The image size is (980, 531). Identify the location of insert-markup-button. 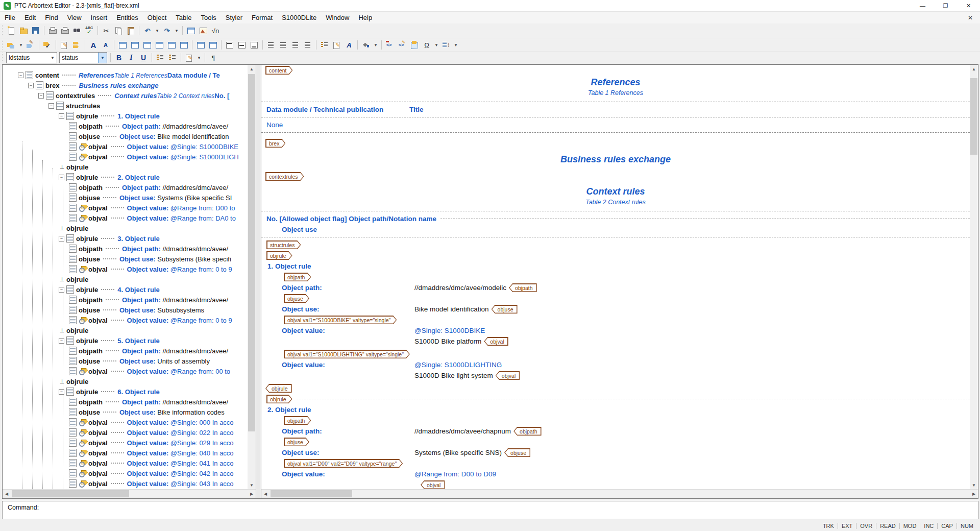
(11, 45).